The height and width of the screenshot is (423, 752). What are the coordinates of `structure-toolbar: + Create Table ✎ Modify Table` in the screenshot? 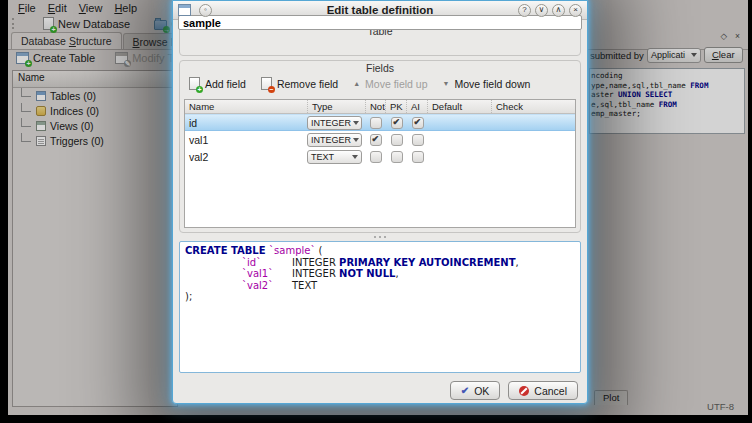 It's located at (105, 58).